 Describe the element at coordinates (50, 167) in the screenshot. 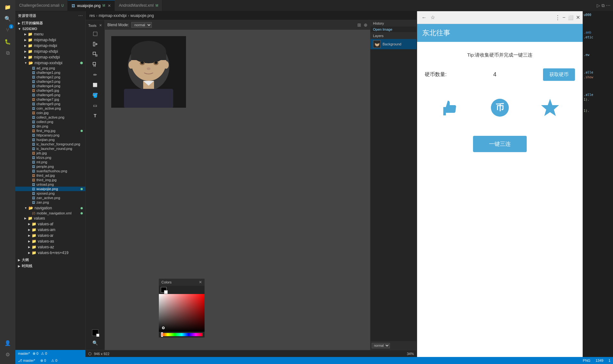

I see `file-penple: 🖼 penple.png` at that location.